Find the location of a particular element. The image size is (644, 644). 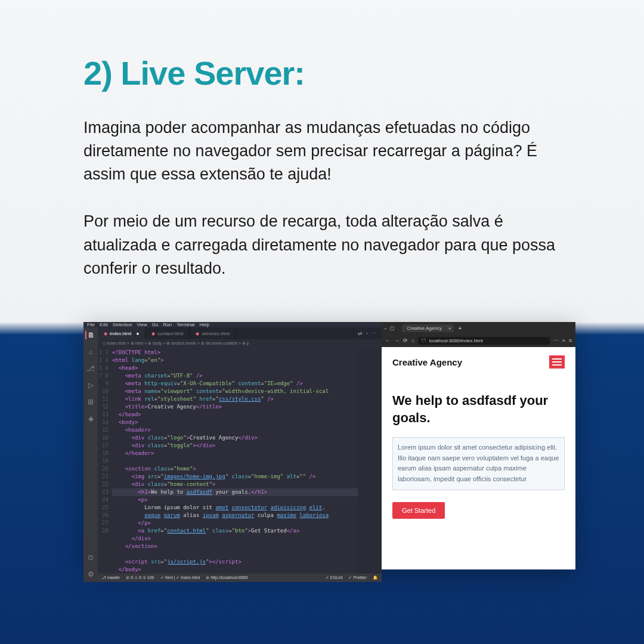

paragraph-2: Por meio de um recurso de recarga, toda … is located at coordinates (322, 244).